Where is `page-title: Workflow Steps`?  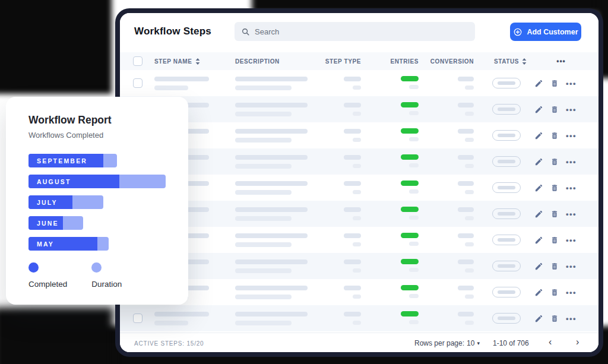
page-title: Workflow Steps is located at coordinates (173, 31).